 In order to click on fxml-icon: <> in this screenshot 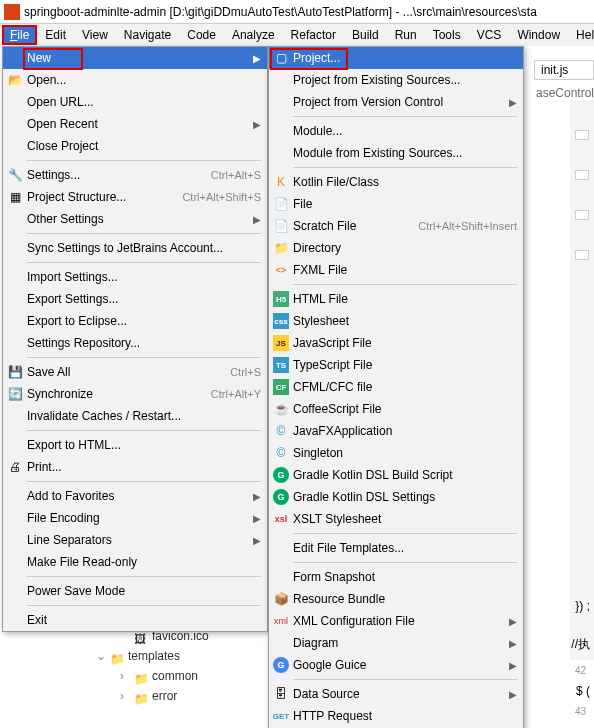, I will do `click(281, 270)`.